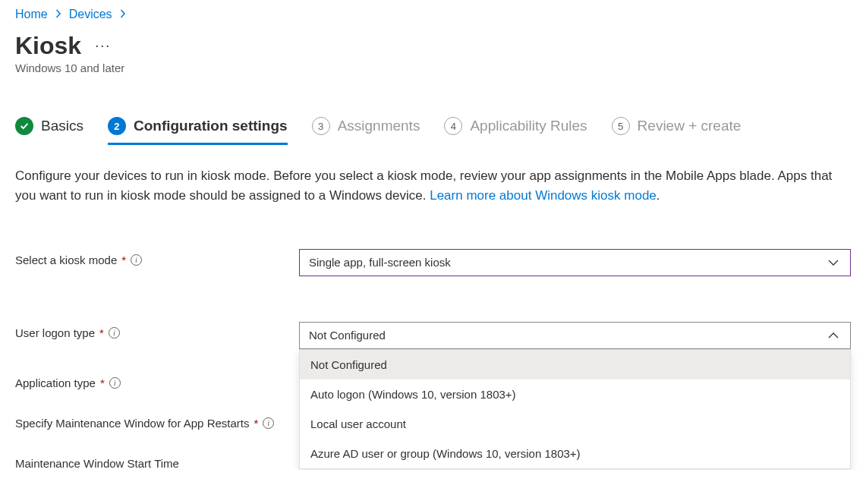 Image resolution: width=866 pixels, height=504 pixels. I want to click on step-number-icon: 2, so click(117, 126).